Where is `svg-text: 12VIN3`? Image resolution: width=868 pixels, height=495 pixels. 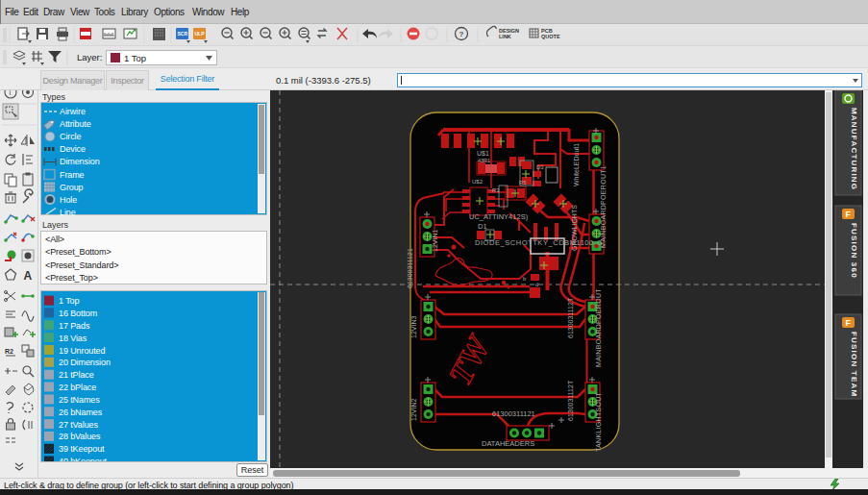
svg-text: 12VIN3 is located at coordinates (413, 327).